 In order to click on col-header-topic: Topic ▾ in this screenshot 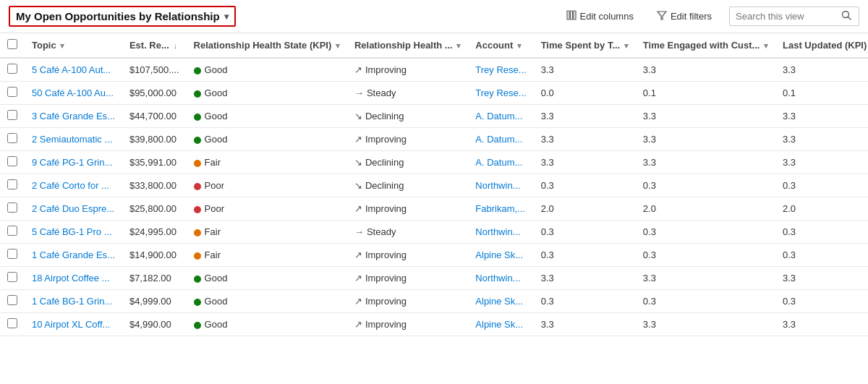, I will do `click(74, 46)`.